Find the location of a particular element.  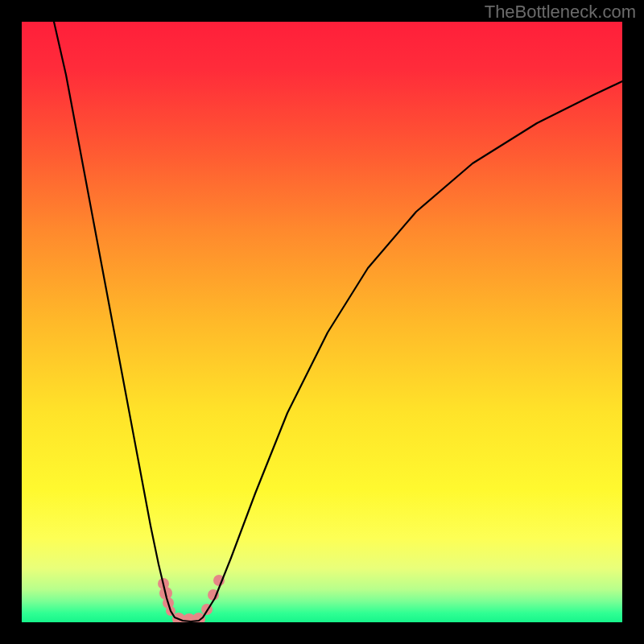

watermark-text: TheBottleneck.com is located at coordinates (560, 12).